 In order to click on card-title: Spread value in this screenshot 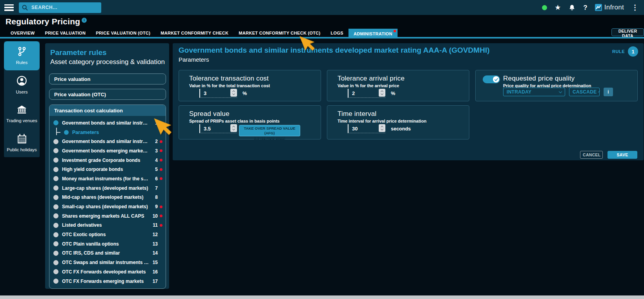, I will do `click(255, 114)`.